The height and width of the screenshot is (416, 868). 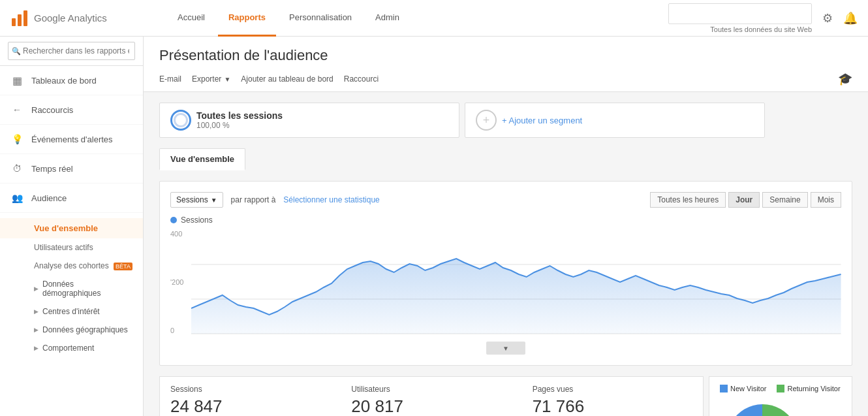 What do you see at coordinates (72, 81) in the screenshot?
I see `sidebar-item-tableaux: ▦ Tableaux de bord` at bounding box center [72, 81].